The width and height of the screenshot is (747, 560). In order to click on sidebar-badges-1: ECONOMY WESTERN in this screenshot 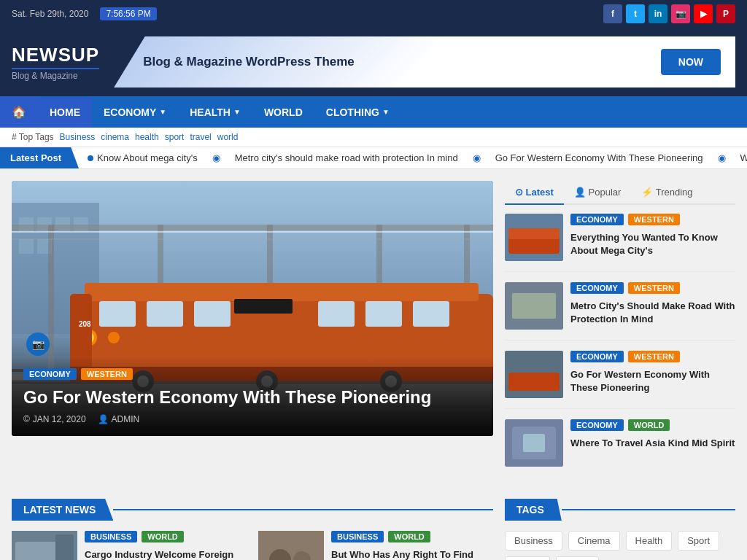, I will do `click(653, 219)`.